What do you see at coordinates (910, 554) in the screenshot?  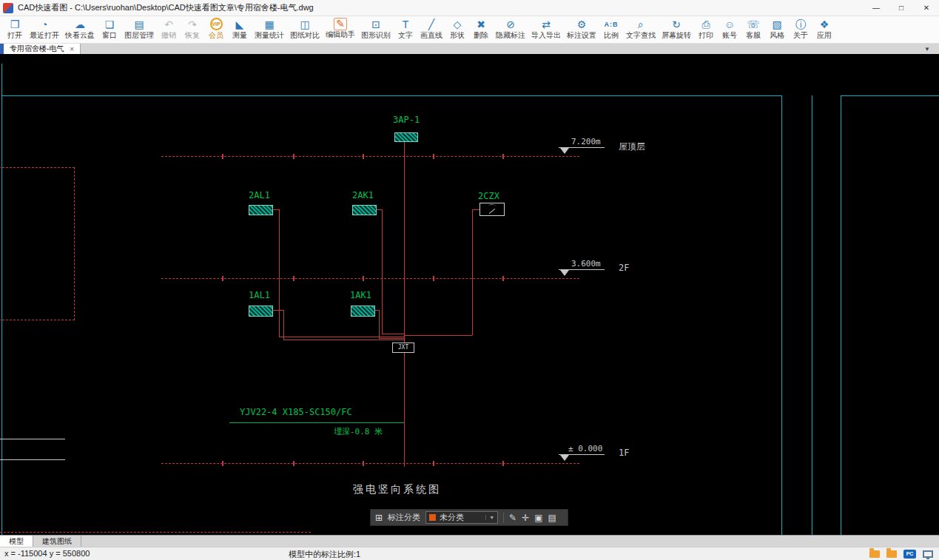 I see `pc-sync-icon: PC` at bounding box center [910, 554].